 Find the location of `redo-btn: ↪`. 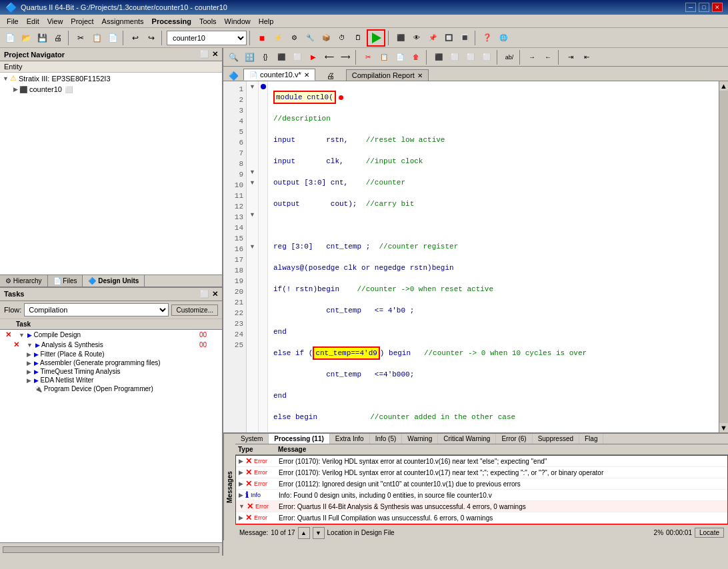

redo-btn: ↪ is located at coordinates (151, 38).